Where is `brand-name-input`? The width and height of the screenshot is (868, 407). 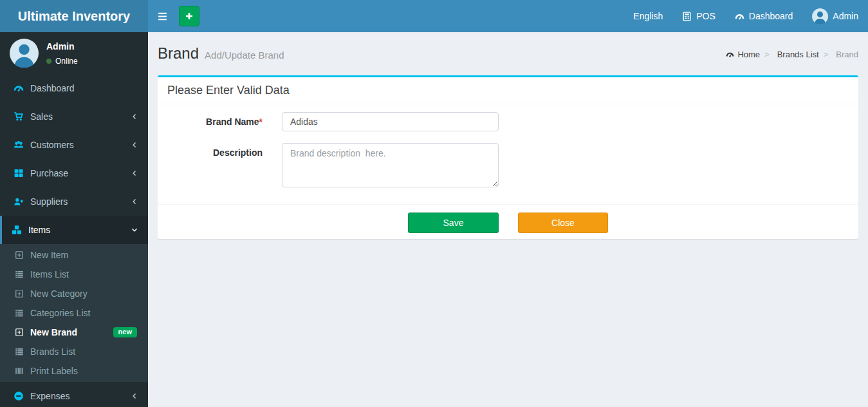
brand-name-input is located at coordinates (390, 122).